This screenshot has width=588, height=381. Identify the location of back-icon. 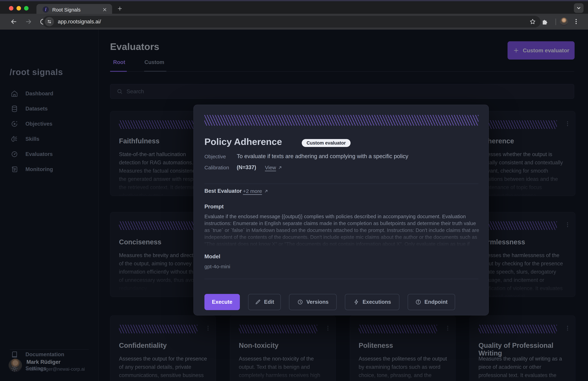
(14, 22).